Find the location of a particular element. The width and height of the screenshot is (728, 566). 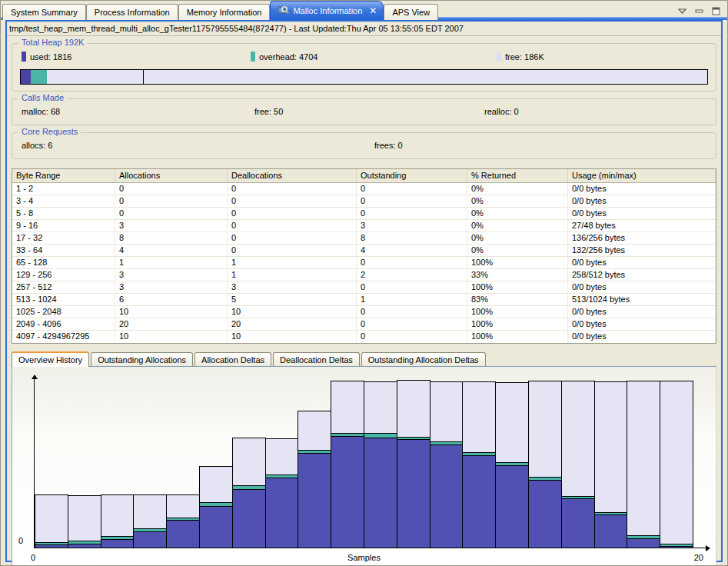

table-row: 9 - 163030%27/48 bytes is located at coordinates (364, 226).